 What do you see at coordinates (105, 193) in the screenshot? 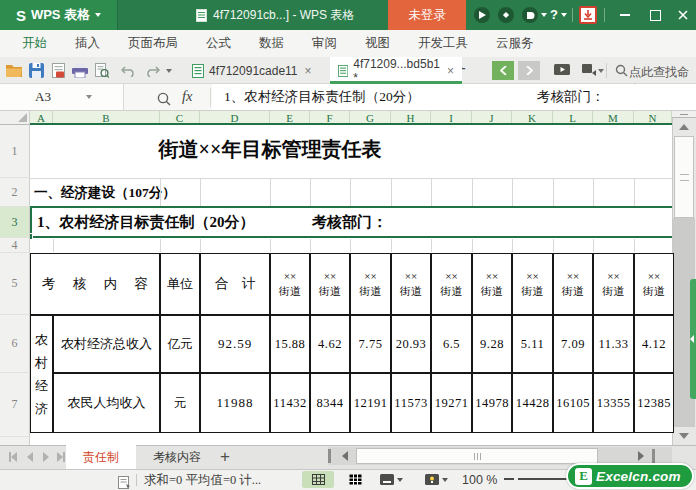
I see `cell-a2-section: 一、经济建设（107分）` at bounding box center [105, 193].